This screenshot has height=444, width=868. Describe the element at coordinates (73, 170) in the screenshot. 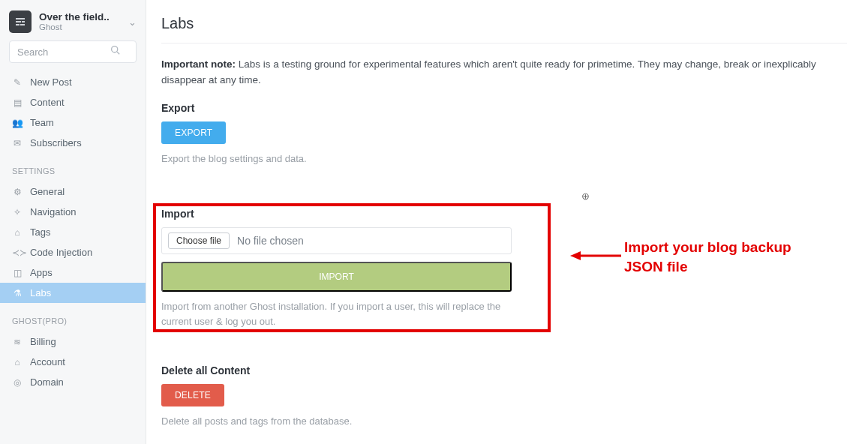

I see `nav-heading-settings: SETTINGS` at that location.